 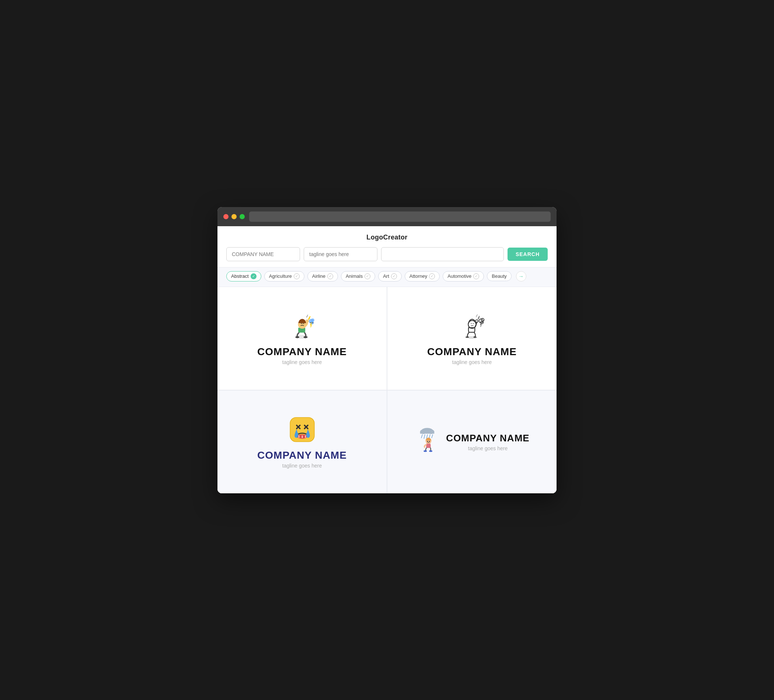 What do you see at coordinates (240, 276) in the screenshot?
I see `category-label: Abstract` at bounding box center [240, 276].